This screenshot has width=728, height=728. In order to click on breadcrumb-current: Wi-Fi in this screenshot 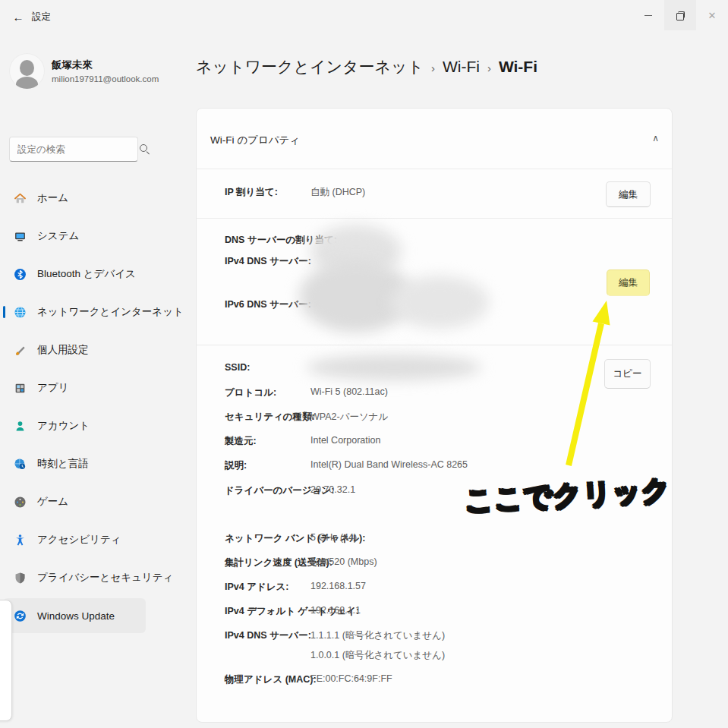, I will do `click(518, 67)`.